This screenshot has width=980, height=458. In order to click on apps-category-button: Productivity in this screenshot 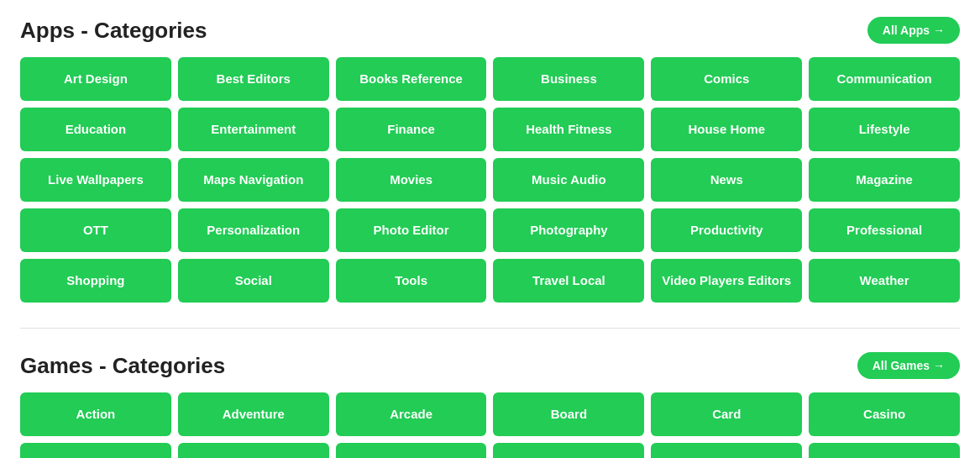, I will do `click(726, 230)`.